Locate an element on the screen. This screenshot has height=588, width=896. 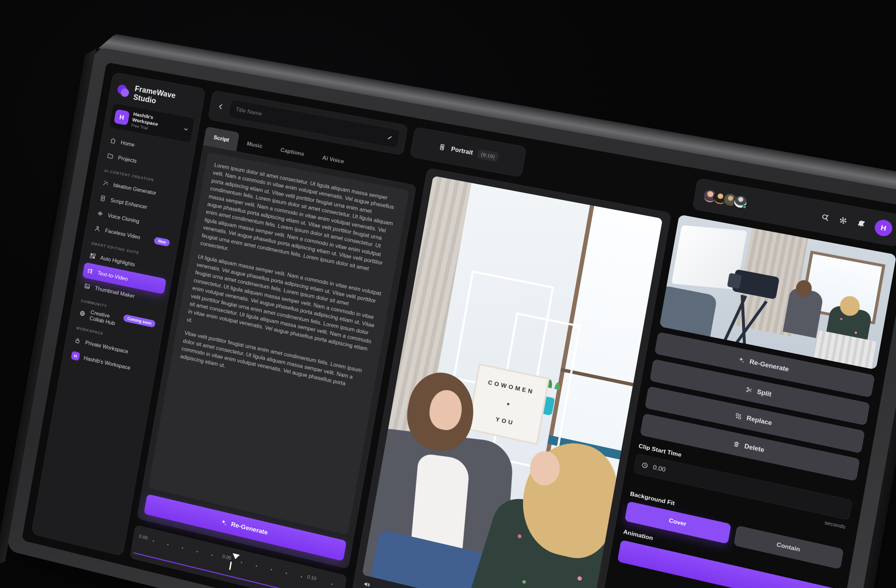
folder-icon is located at coordinates (110, 156).